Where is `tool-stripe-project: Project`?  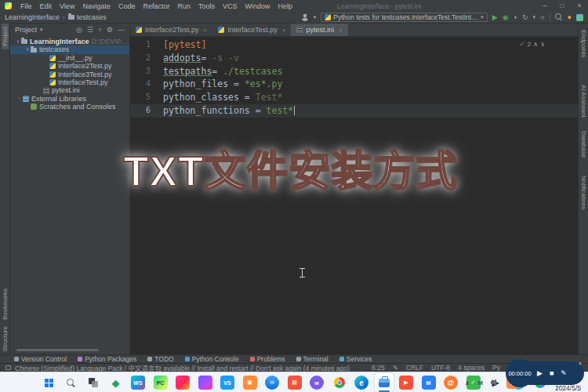 tool-stripe-project: Project is located at coordinates (5, 36).